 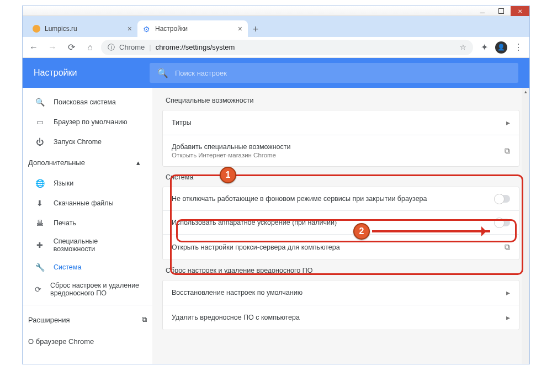 What do you see at coordinates (34, 47) in the screenshot?
I see `back-button: ←` at bounding box center [34, 47].